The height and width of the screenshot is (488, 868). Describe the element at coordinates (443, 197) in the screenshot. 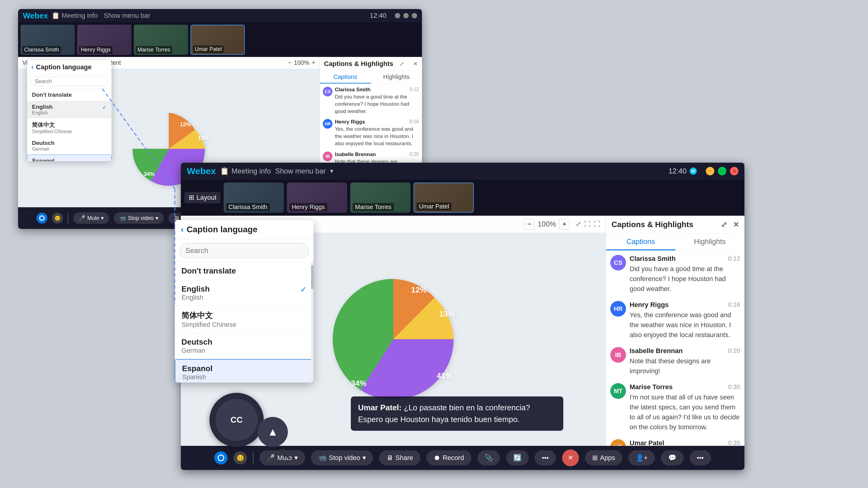

I see `large-thumb-umar: Umar Patel` at that location.